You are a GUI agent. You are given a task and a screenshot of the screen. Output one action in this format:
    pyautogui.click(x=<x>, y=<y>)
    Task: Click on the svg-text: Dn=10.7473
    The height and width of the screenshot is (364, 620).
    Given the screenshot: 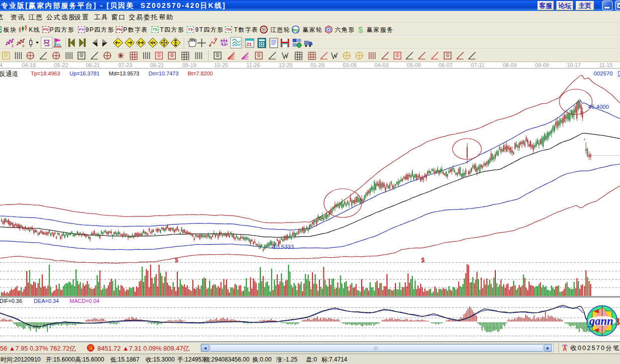 What is the action you would take?
    pyautogui.click(x=163, y=73)
    